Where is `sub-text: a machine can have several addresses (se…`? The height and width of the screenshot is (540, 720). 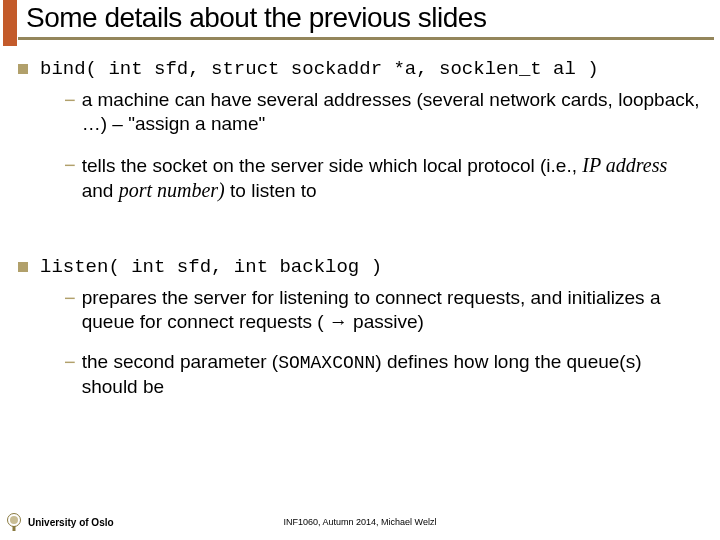 sub-text: a machine can have several addresses (se… is located at coordinates (392, 112).